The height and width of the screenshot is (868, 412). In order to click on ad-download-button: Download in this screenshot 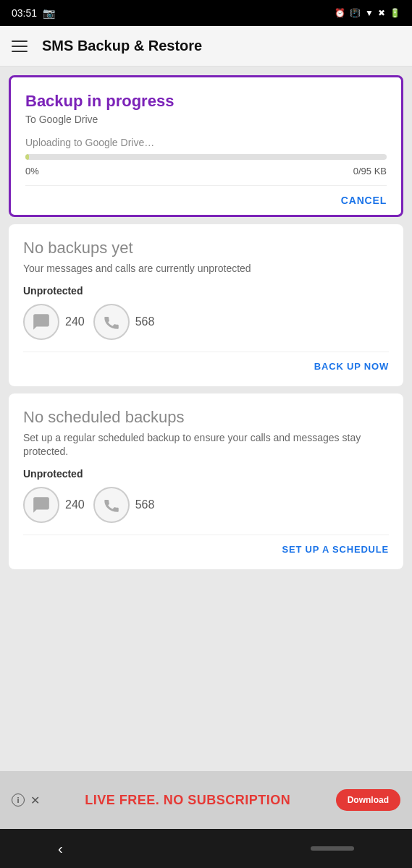, I will do `click(368, 800)`.